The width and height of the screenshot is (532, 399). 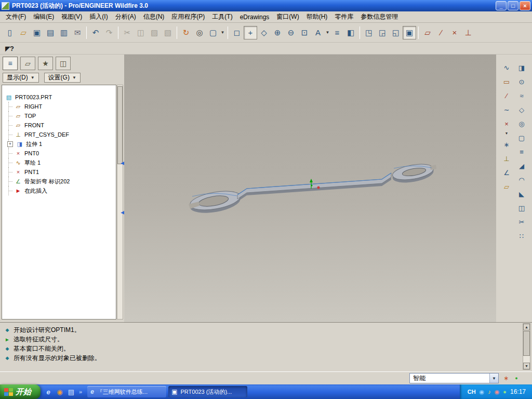 What do you see at coordinates (497, 392) in the screenshot?
I see `security-icon: ◉` at bounding box center [497, 392].